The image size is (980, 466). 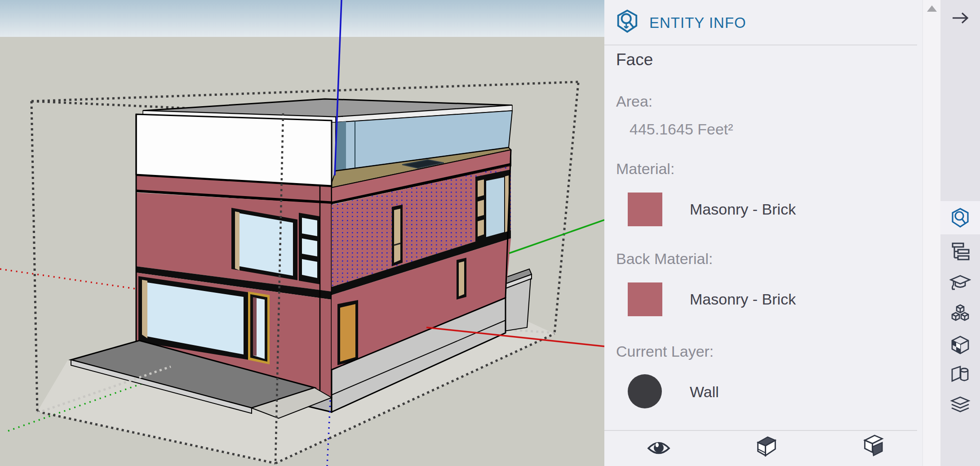 I want to click on toolbar-entity-info, so click(x=960, y=218).